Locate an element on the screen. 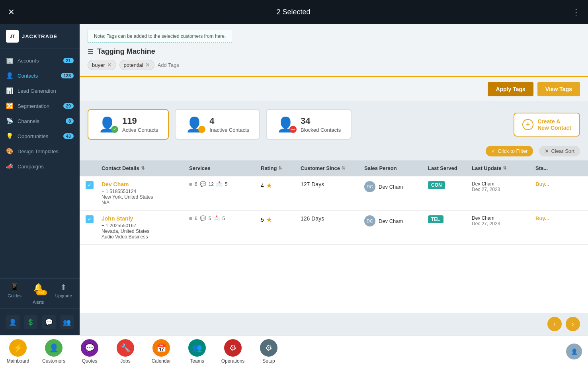 This screenshot has width=588, height=367. more-options-icon: ⋮ is located at coordinates (576, 12).